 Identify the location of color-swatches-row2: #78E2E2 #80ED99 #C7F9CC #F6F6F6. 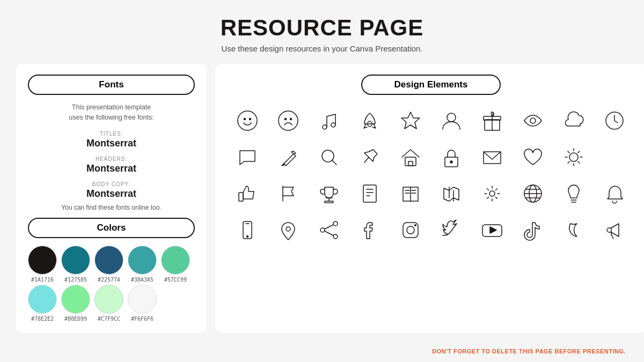
(112, 304).